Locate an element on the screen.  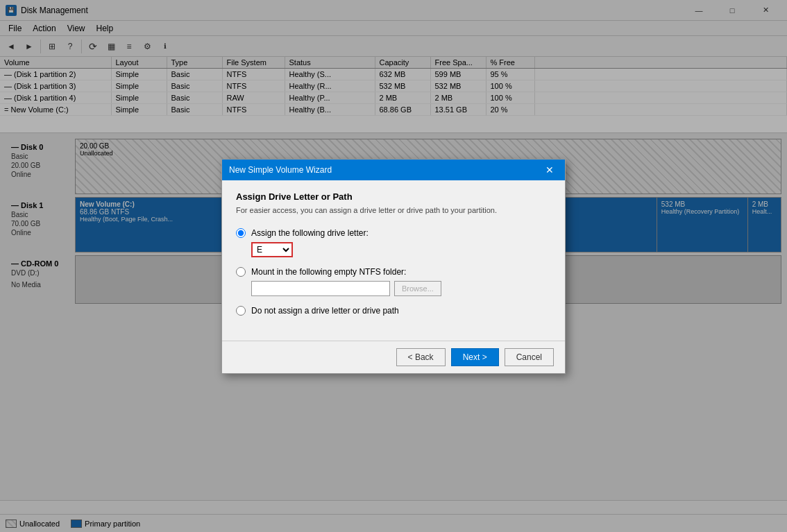
assign-letter-radio is located at coordinates (241, 233).